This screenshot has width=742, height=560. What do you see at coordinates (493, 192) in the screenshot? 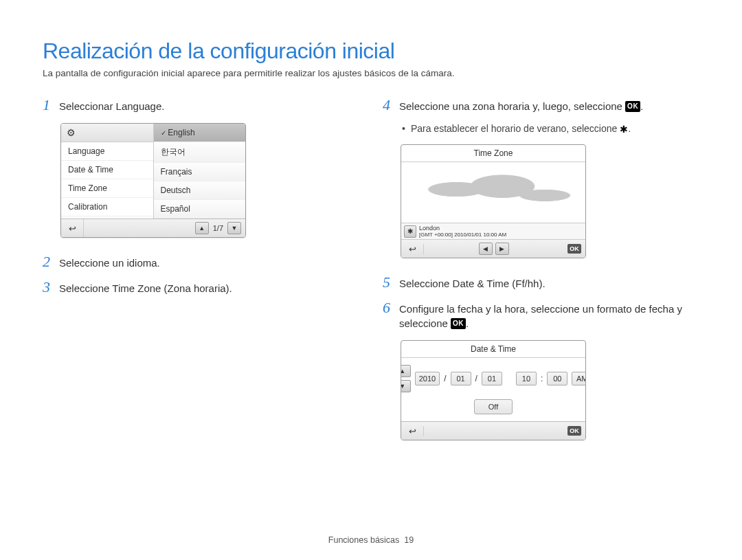
I see `world-map` at bounding box center [493, 192].